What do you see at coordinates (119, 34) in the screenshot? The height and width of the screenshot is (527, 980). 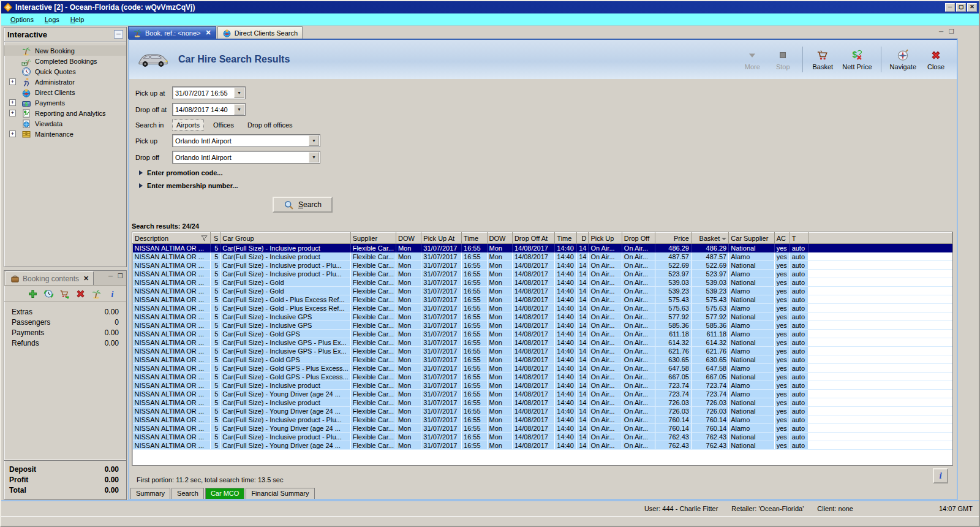 I see `collapse-panel-button: ─` at bounding box center [119, 34].